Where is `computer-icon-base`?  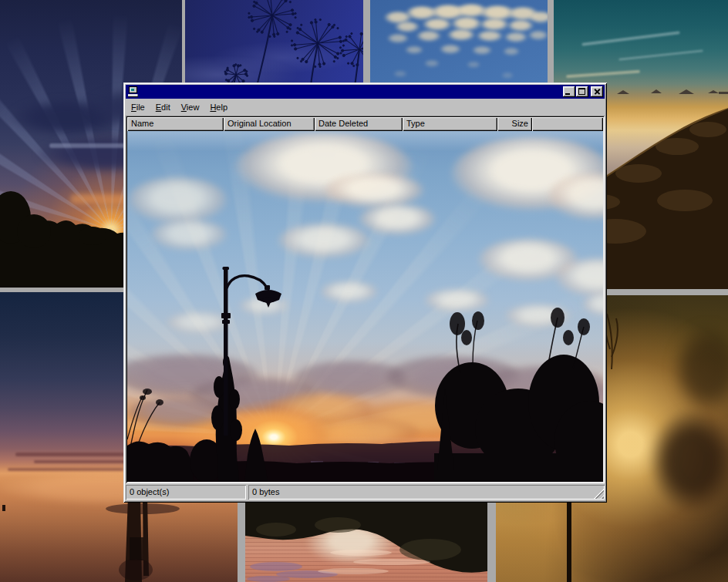 computer-icon-base is located at coordinates (133, 96).